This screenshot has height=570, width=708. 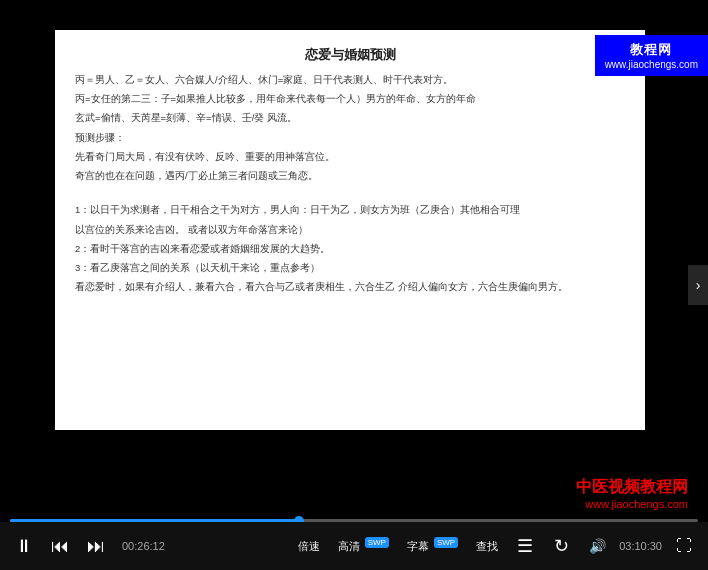 I want to click on content-line-5: 先看奇门局大局，有没有伏吟、反吟、重要的用神落宫位。, so click(x=350, y=156).